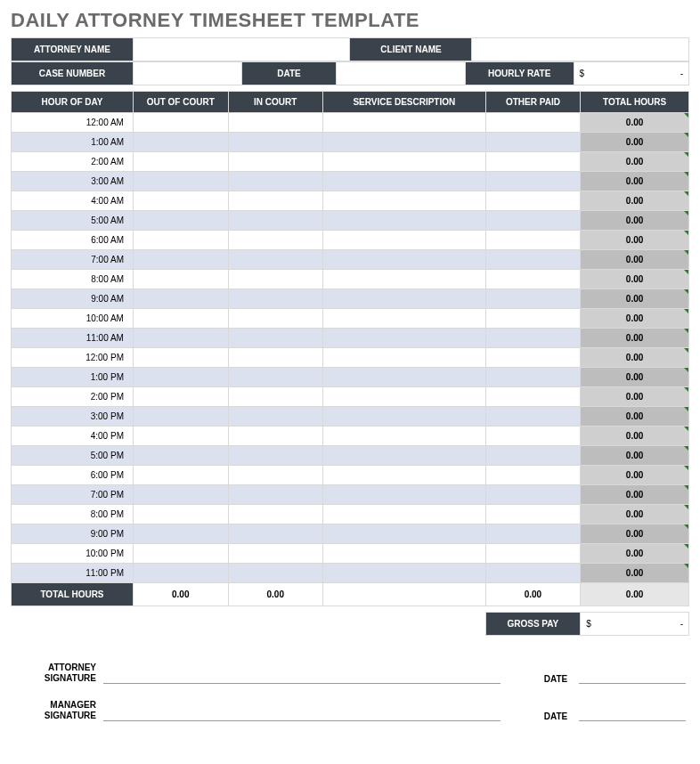 The image size is (700, 764). Describe the element at coordinates (241, 50) in the screenshot. I see `attorney-name-input` at that location.